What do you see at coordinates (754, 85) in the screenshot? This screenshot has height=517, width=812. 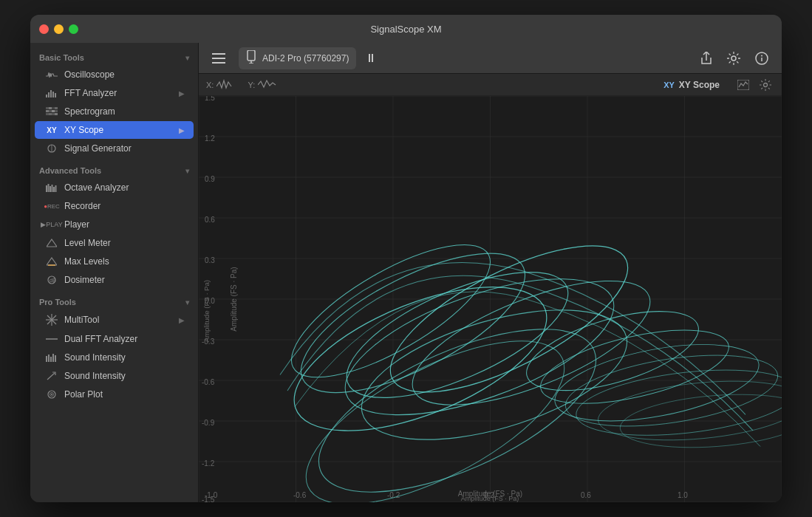 I see `axis-right-buttons` at bounding box center [754, 85].